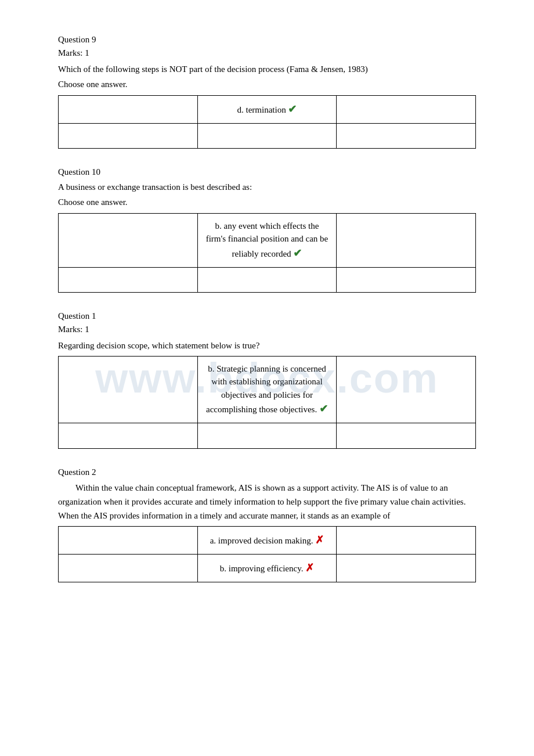  What do you see at coordinates (267, 109) in the screenshot?
I see `table-row: d. termination ✔` at bounding box center [267, 109].